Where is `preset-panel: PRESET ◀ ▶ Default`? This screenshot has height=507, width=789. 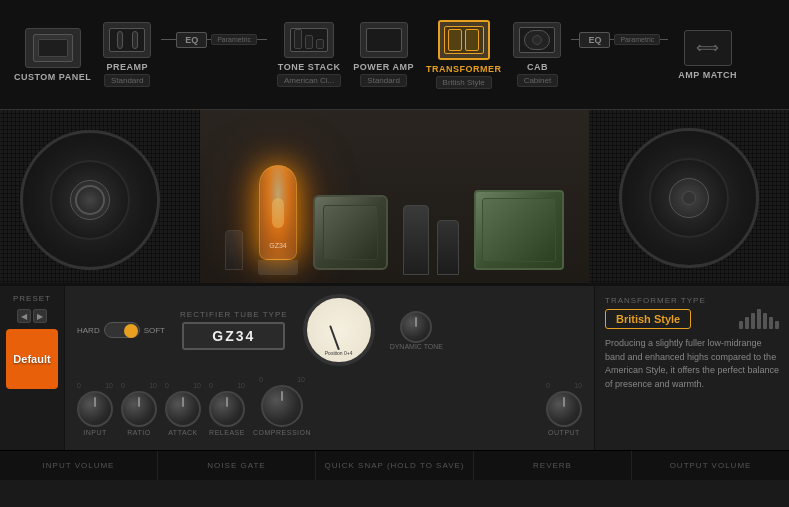 preset-panel: PRESET ◀ ▶ Default is located at coordinates (32, 368).